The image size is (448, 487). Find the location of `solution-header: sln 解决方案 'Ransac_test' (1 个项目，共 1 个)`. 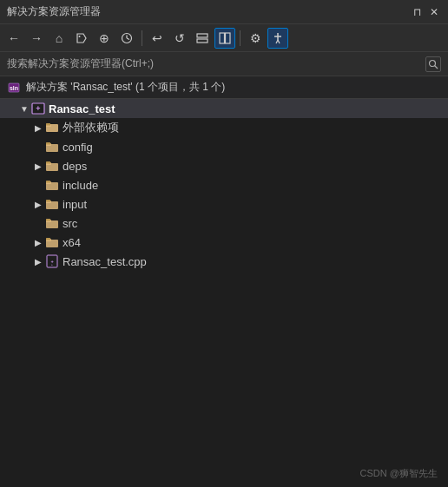

solution-header: sln 解决方案 'Ransac_test' (1 个项目，共 1 个) is located at coordinates (224, 88).